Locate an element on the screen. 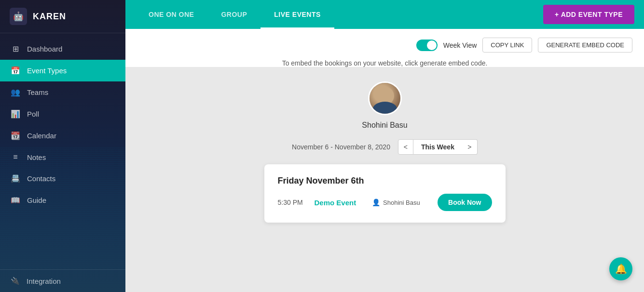 This screenshot has height=292, width=644. guide-icon: 📖 is located at coordinates (15, 200).